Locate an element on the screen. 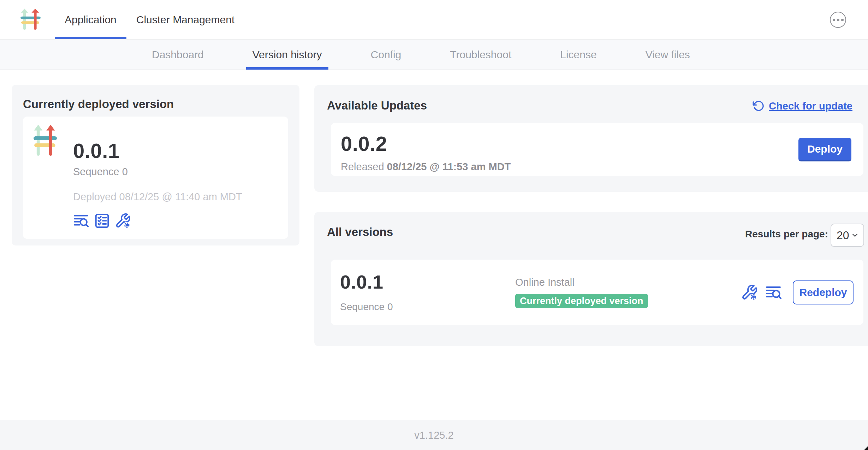 This screenshot has width=868, height=450. results-per-page-value: 20 is located at coordinates (844, 235).